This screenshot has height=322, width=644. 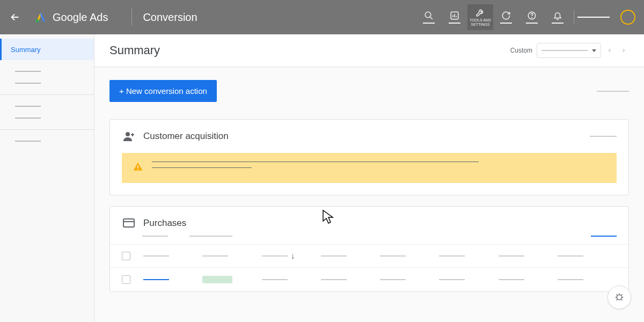 What do you see at coordinates (594, 17) in the screenshot?
I see `account-placeholder` at bounding box center [594, 17].